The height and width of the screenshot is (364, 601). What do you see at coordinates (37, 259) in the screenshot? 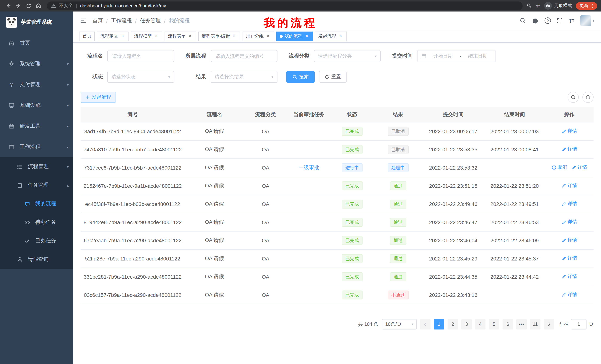
I see `sidebar-item-leave-query: 请假查询` at bounding box center [37, 259].